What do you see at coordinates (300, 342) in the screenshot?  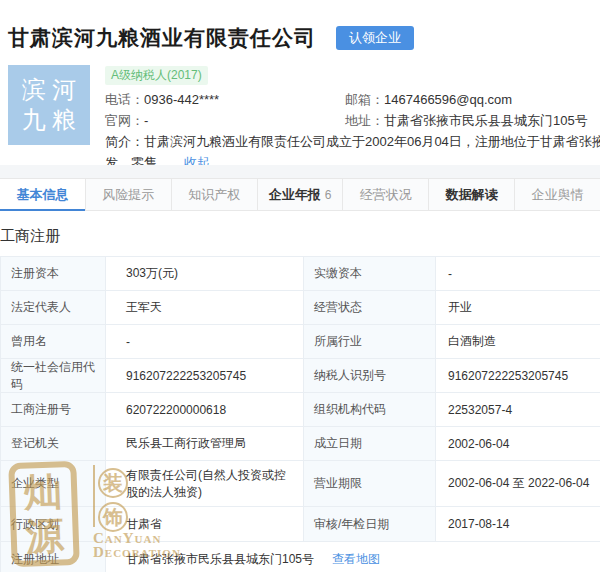 I see `table-row: 曾用名 - 所属行业 白酒制造` at bounding box center [300, 342].